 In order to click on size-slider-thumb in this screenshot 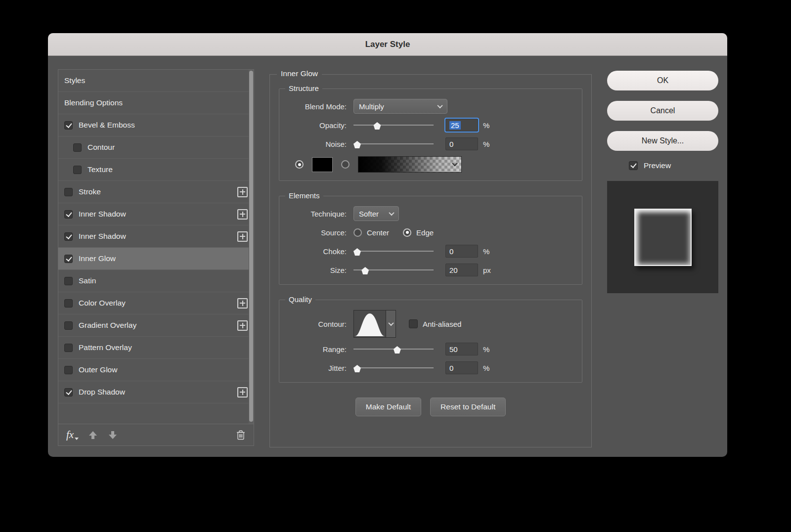, I will do `click(365, 271)`.